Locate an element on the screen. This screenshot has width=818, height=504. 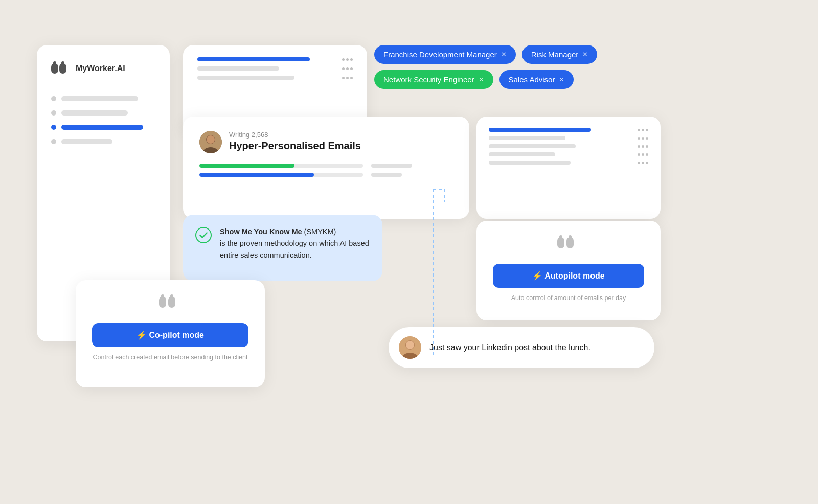
copilot-caption: Control each created email before sendin… is located at coordinates (171, 358).